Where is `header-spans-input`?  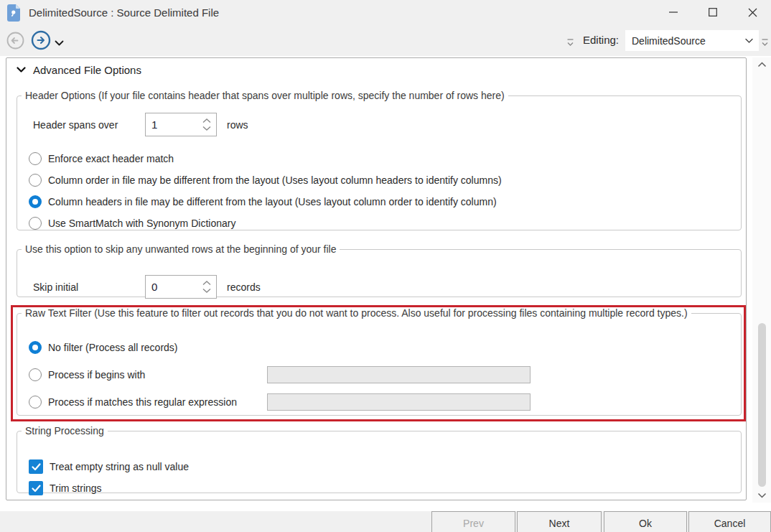
header-spans-input is located at coordinates (172, 125).